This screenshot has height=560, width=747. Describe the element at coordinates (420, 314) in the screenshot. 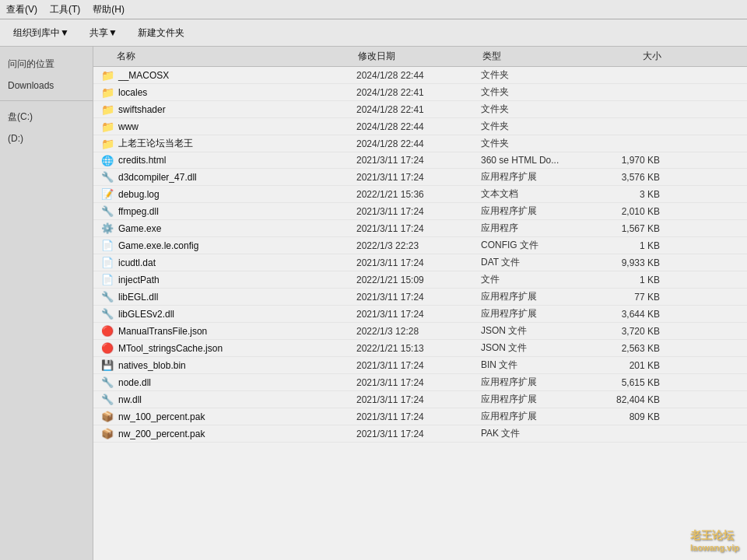

I see `table-row: libGLESv2.dll 2021/3/11 17:24 应用程序扩展 3,6…` at that location.